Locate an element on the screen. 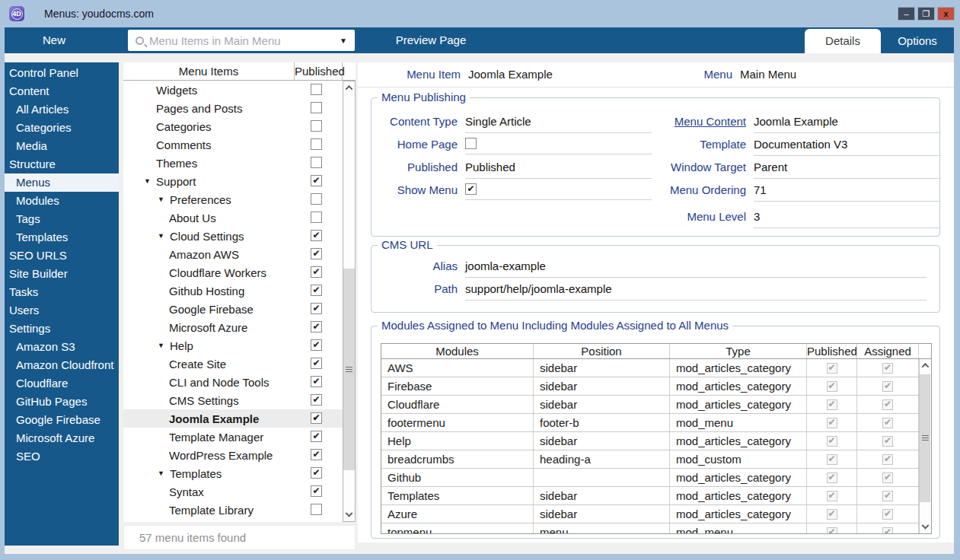 This screenshot has height=560, width=960. sidebar-item-google-firebase: Google Firebase is located at coordinates (62, 420).